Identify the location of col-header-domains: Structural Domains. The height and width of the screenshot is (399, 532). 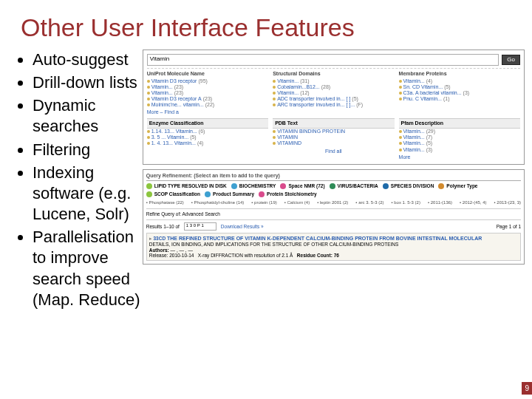
(333, 74).